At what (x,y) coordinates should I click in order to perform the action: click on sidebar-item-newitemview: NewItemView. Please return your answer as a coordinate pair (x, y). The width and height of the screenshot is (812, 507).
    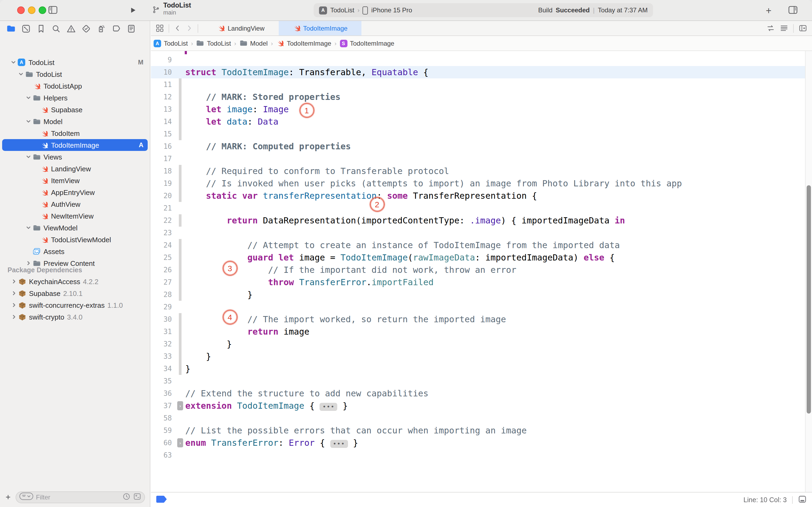
    Looking at the image, I should click on (75, 216).